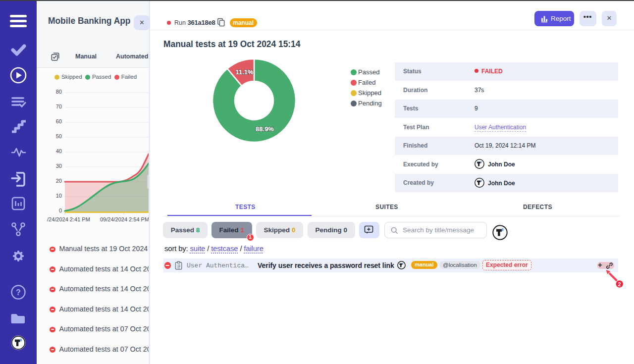 The height and width of the screenshot is (364, 634). Describe the element at coordinates (620, 284) in the screenshot. I see `svg-text: 2` at that location.